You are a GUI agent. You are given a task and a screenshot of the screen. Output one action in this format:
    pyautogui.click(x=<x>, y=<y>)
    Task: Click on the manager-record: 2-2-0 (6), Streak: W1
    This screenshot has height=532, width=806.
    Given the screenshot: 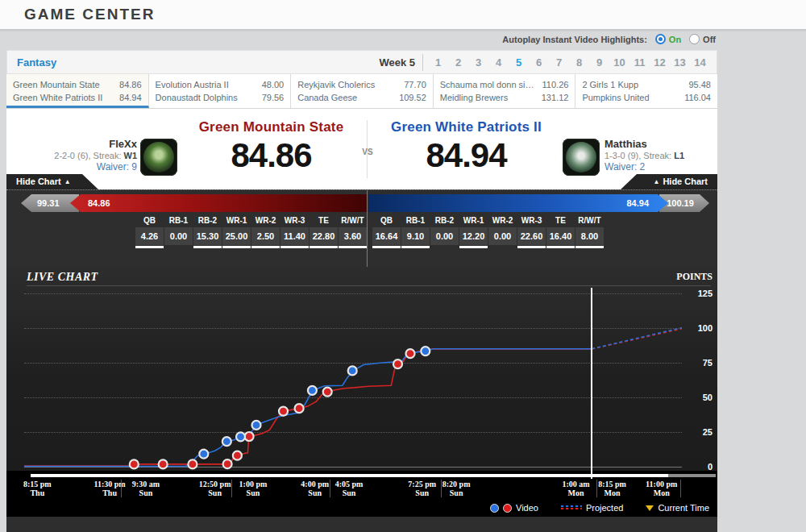 What is the action you would take?
    pyautogui.click(x=77, y=156)
    